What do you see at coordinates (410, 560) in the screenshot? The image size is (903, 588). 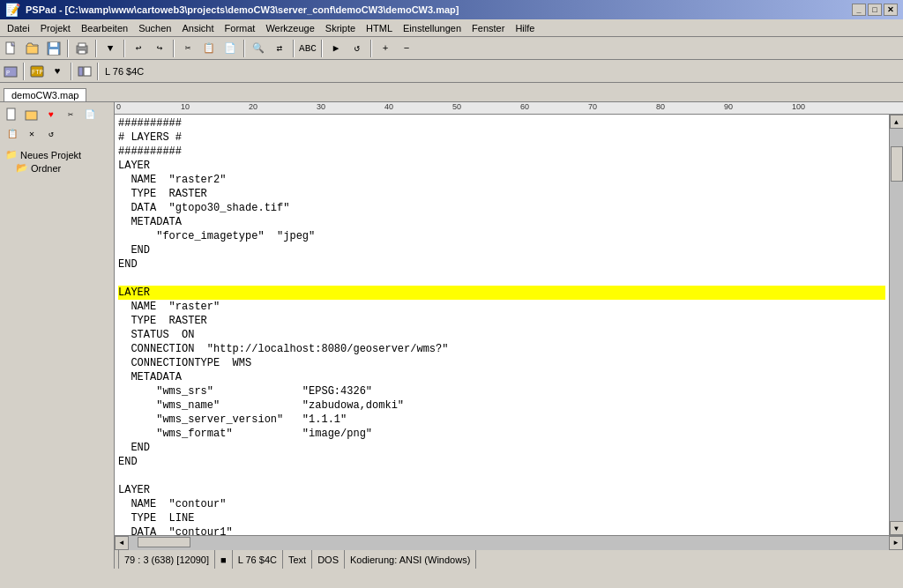 I see `encoding: Kodierung: ANSI (Windows)` at bounding box center [410, 560].